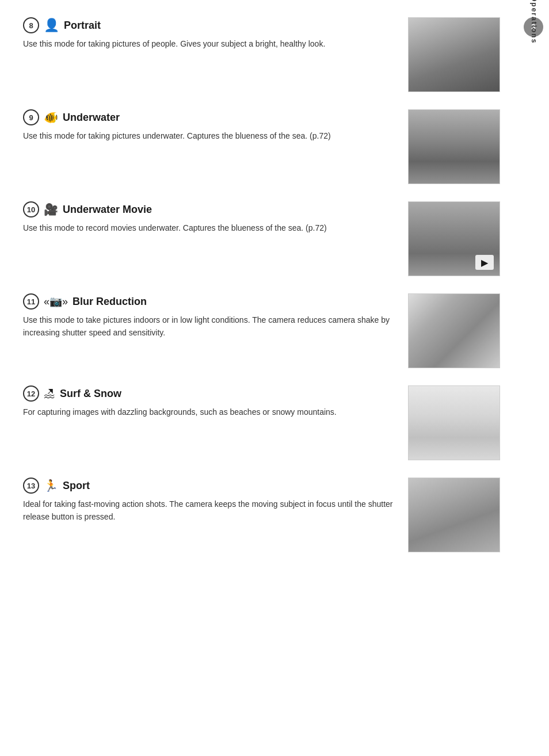  I want to click on mode-left-underwater-movie: 10 🎥 Underwater Movie Use this mode to r…, so click(215, 218).